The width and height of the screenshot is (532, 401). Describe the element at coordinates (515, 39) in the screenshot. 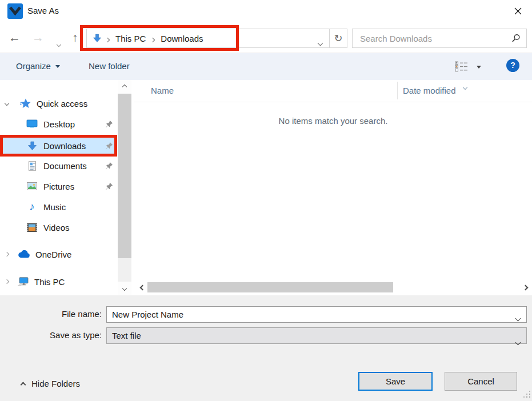

I see `search-icon` at that location.